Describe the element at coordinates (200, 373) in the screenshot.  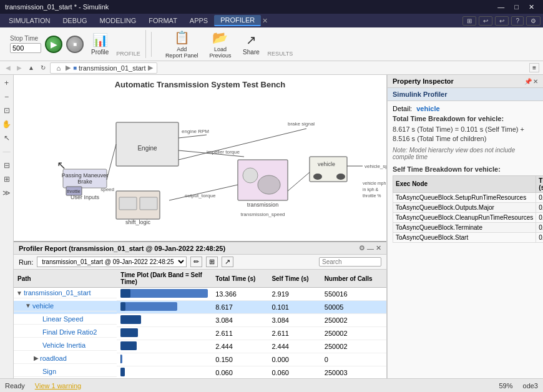
I see `table-row: Sign 0.060 0.060 250003` at that location.